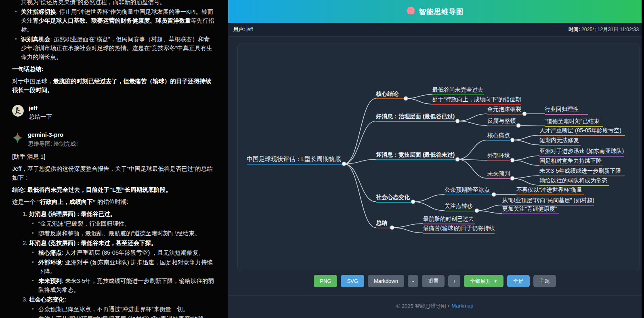 This screenshot has width=644, height=318. Describe the element at coordinates (571, 161) in the screenshot. I see `mindmap-node: 国足相对竞争力持续下降` at that location.